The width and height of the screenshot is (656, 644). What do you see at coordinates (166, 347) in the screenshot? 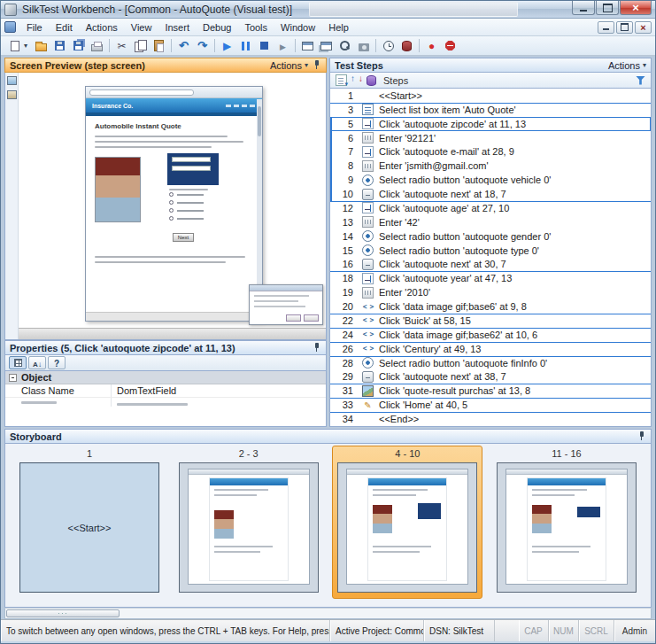
I see `properties-header: Properties (5, Click 'autoquote zipcode'…` at bounding box center [166, 347].